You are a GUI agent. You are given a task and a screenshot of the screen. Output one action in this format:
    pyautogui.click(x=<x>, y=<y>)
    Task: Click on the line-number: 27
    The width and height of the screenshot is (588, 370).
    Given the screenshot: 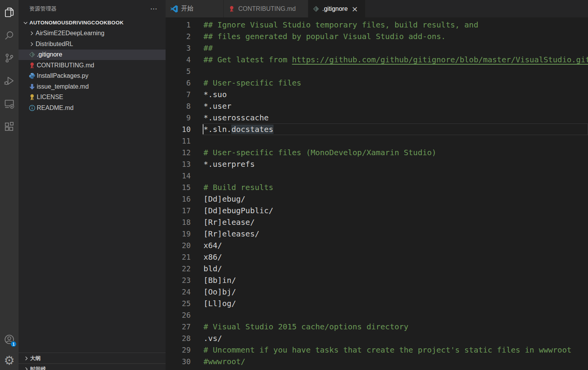 What is the action you would take?
    pyautogui.click(x=178, y=327)
    